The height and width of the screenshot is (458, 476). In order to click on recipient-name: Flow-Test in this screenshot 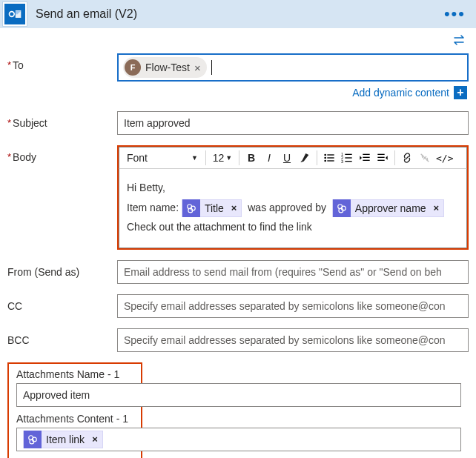, I will do `click(168, 67)`.